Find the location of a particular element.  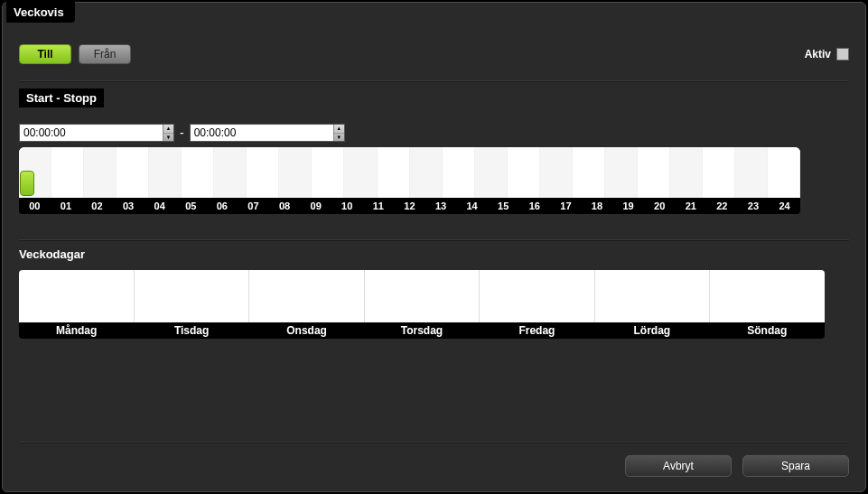

hour-label: 19 is located at coordinates (629, 206).